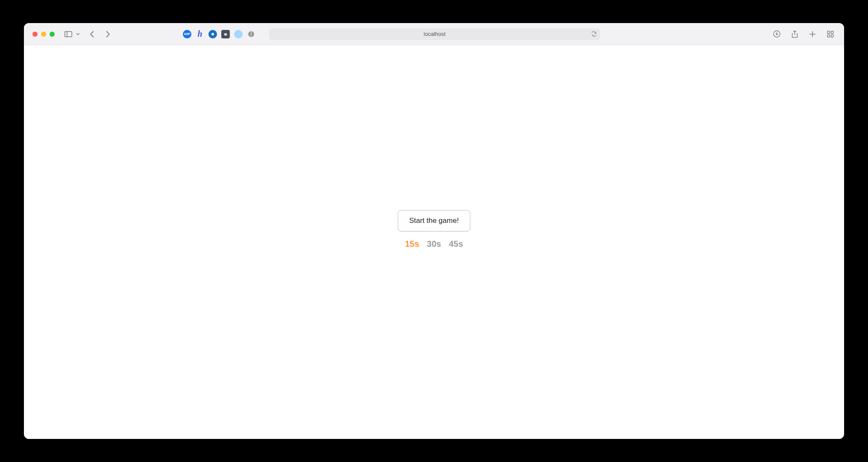 The image size is (868, 462). Describe the element at coordinates (92, 34) in the screenshot. I see `back-button` at that location.